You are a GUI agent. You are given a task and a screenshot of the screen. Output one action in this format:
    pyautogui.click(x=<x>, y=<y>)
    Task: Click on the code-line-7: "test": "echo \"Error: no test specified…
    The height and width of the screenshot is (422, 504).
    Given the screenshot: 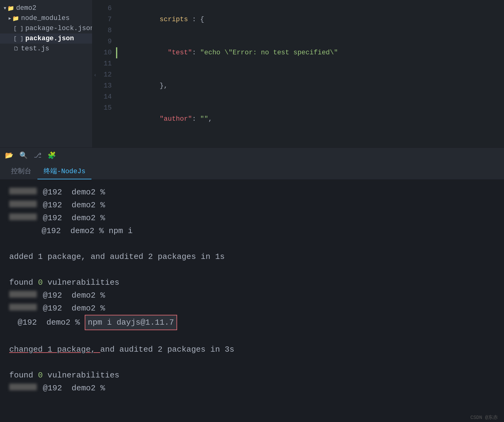 What is the action you would take?
    pyautogui.click(x=310, y=53)
    